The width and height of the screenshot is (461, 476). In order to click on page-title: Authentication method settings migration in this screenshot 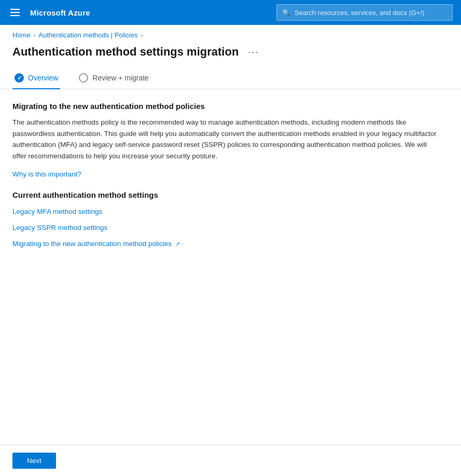, I will do `click(125, 52)`.